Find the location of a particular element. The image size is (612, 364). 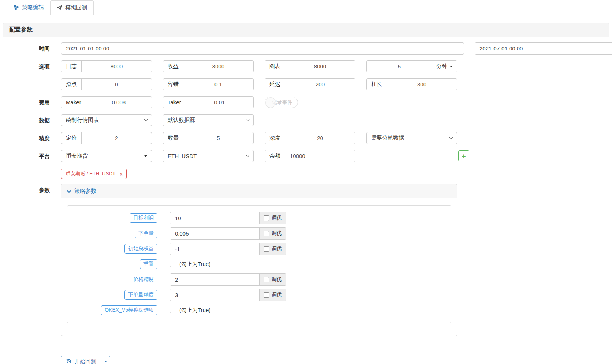

tolerance-input is located at coordinates (218, 84).